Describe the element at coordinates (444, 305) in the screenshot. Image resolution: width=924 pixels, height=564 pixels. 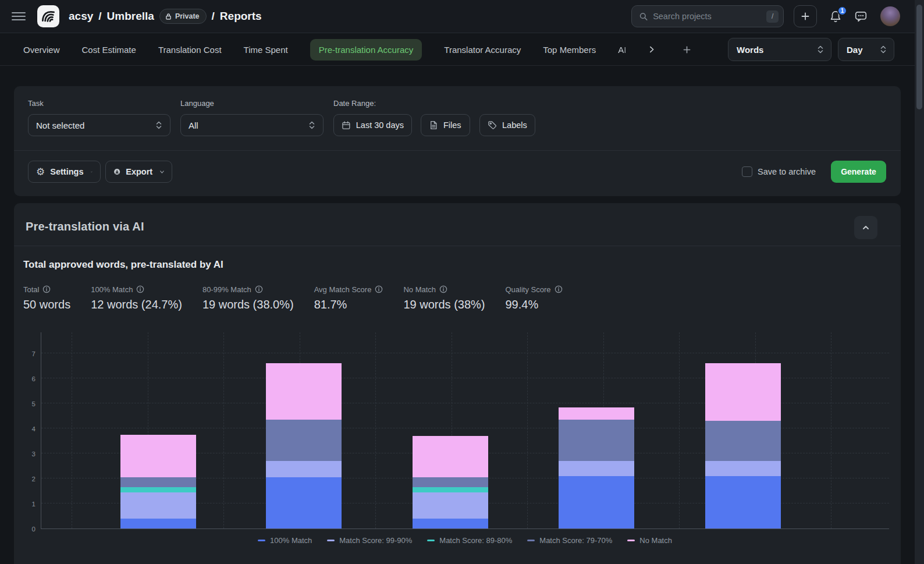
I see `stat-value: 19 words (38%)` at that location.